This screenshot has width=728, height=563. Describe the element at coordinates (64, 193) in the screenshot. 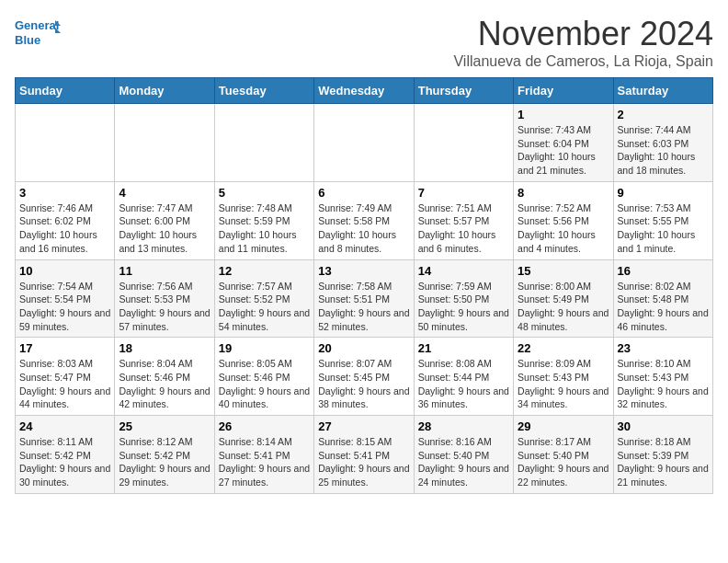

I see `day-number: 3` at that location.